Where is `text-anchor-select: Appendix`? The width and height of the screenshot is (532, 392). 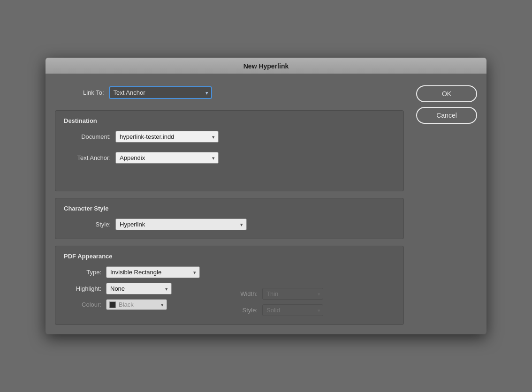
text-anchor-select: Appendix is located at coordinates (167, 158).